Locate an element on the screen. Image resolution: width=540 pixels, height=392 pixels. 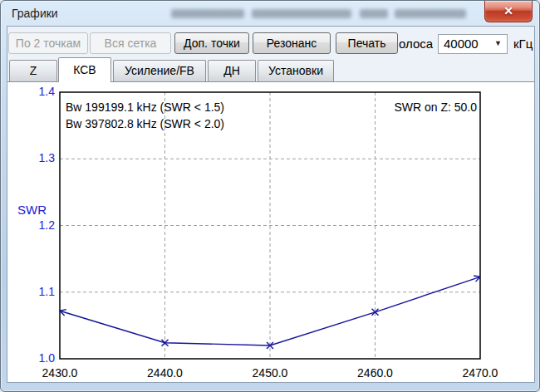
bandwidth-unit-label: кГц is located at coordinates (523, 43).